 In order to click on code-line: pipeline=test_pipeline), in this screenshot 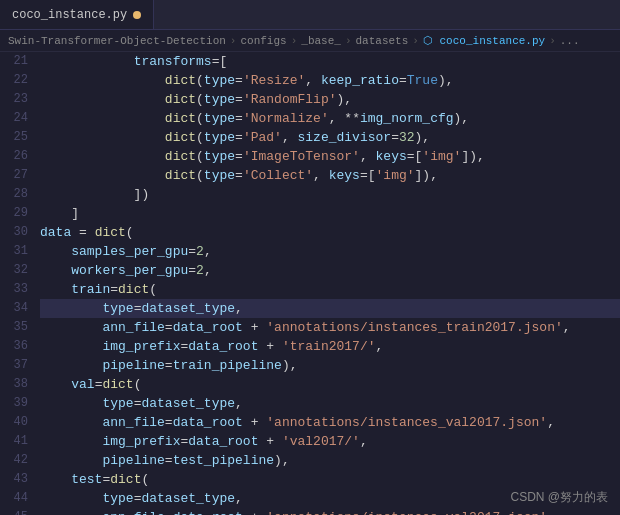, I will do `click(330, 460)`.